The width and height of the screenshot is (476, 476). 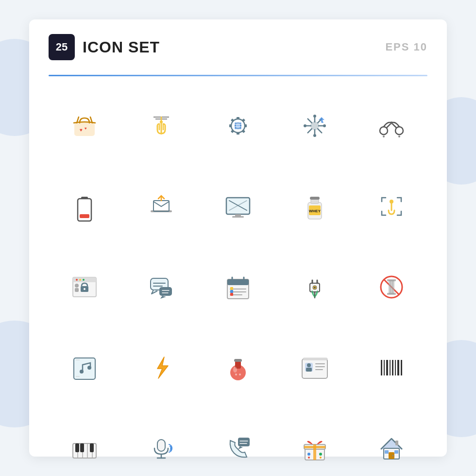 What do you see at coordinates (391, 287) in the screenshot?
I see `icon-no-column` at bounding box center [391, 287].